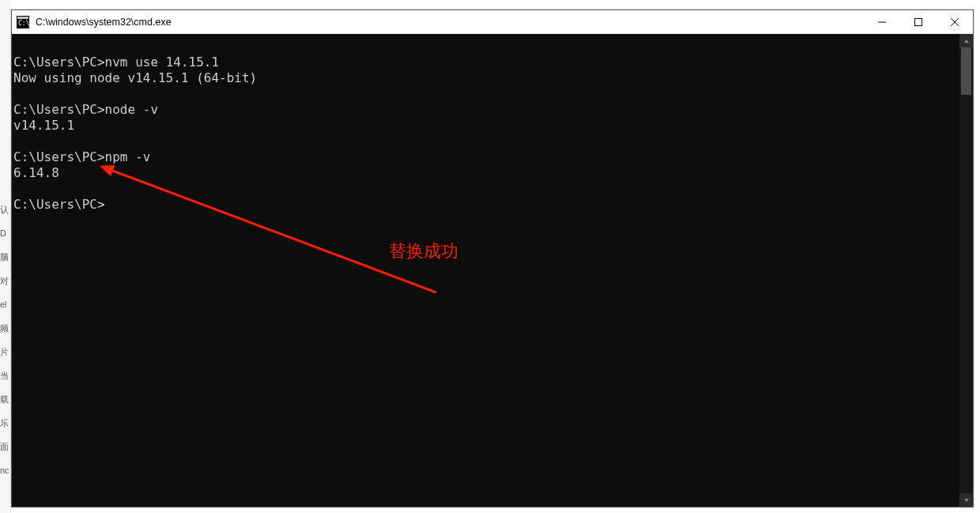 Image resolution: width=980 pixels, height=513 pixels. What do you see at coordinates (485, 78) in the screenshot?
I see `terminal-output-line: Now using node v14.15.1 (64-bit)` at bounding box center [485, 78].